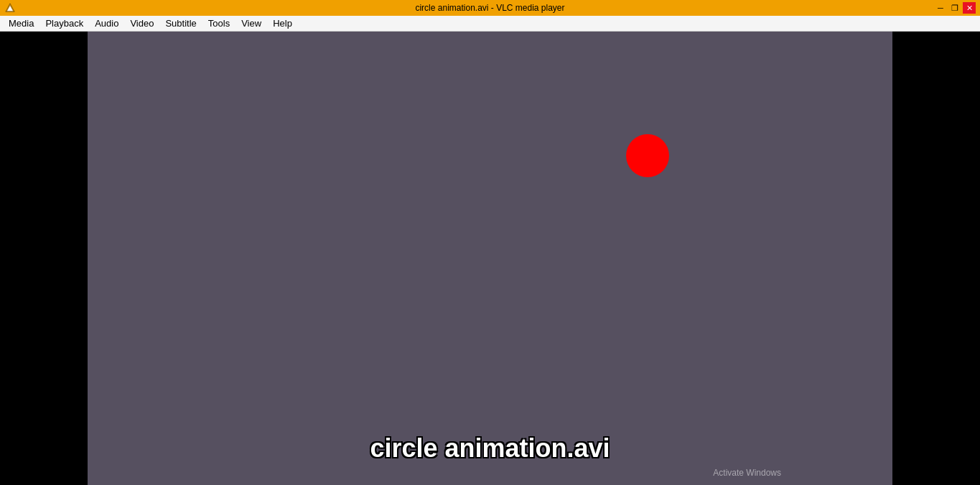 The width and height of the screenshot is (980, 485). Describe the element at coordinates (490, 24) in the screenshot. I see `menu-bar: Media Playback Audio Video Subtitle Tool…` at that location.